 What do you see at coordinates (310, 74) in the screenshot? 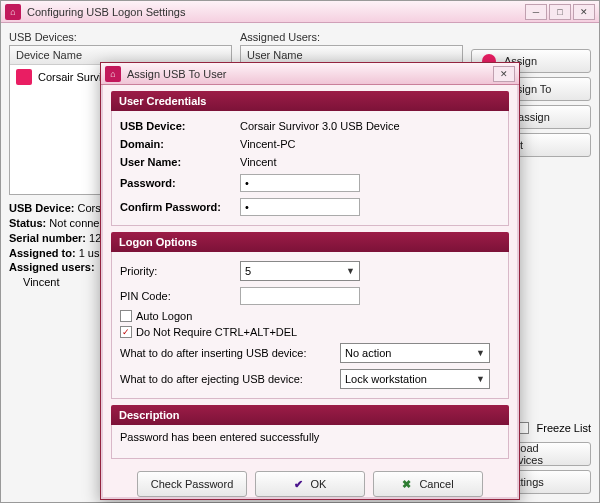
I see `dialog-titlebar: ⌂ Assign USB To User ✕` at bounding box center [310, 74].